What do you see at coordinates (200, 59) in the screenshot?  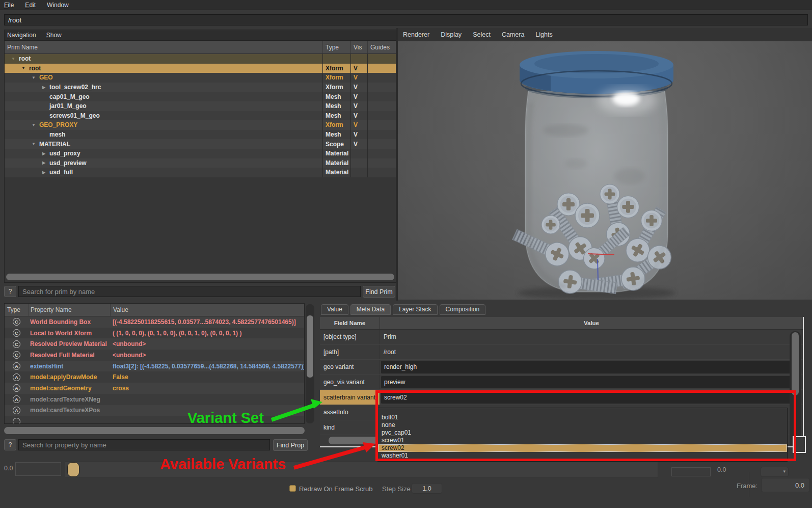 I see `tree-row-root-stage: ▼ root` at bounding box center [200, 59].